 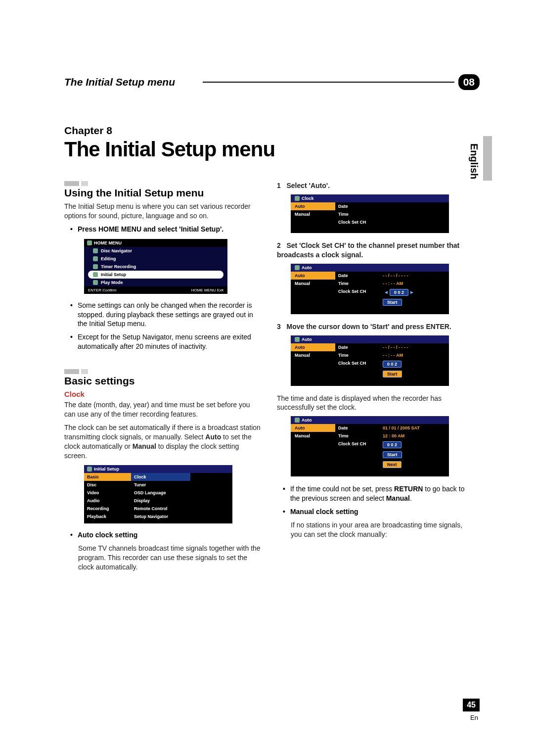 What do you see at coordinates (170, 535) in the screenshot?
I see `bullet-heading: Auto clock setting` at bounding box center [170, 535].